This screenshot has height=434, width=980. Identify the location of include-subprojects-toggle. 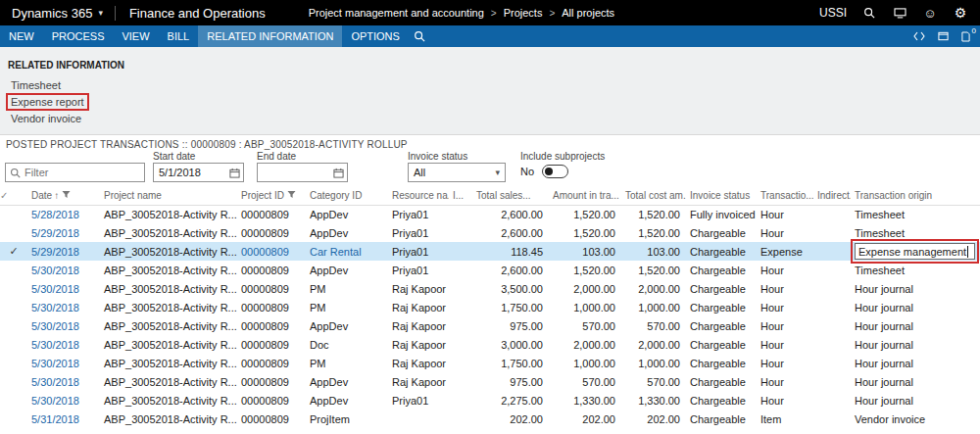
(555, 171).